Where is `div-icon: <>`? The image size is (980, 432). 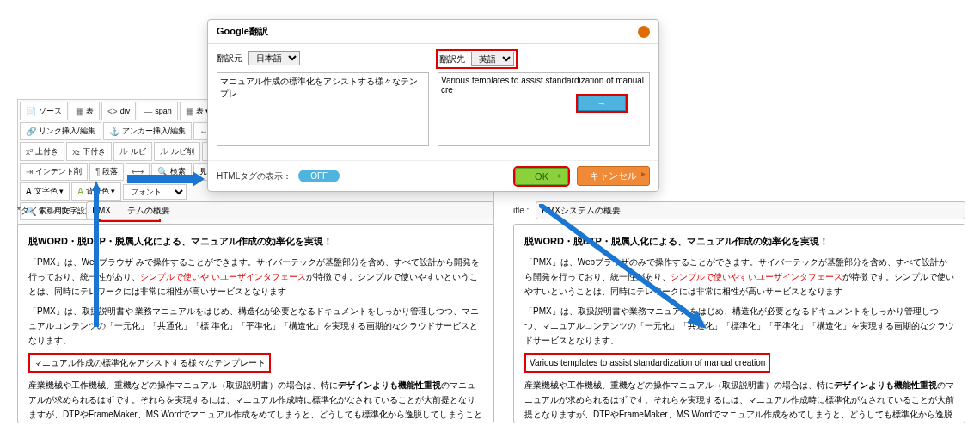
div-icon: <> is located at coordinates (113, 112).